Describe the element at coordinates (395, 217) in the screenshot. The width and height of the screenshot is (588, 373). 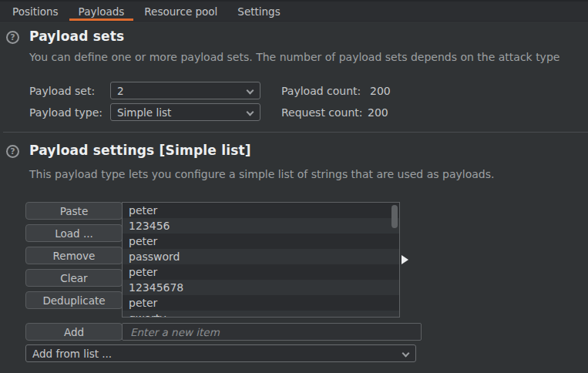
I see `scrollbar-thumb` at that location.